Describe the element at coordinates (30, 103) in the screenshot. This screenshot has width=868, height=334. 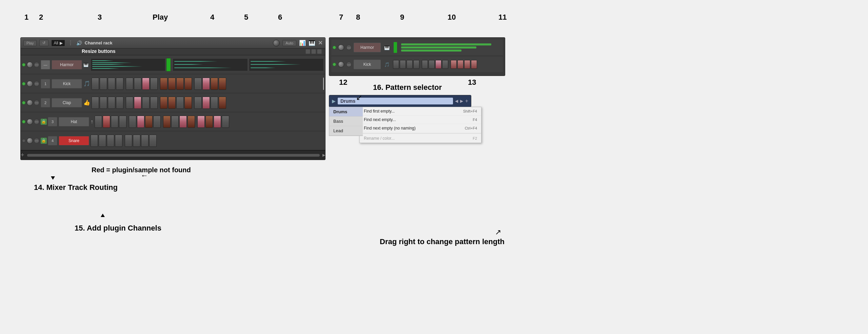
I see `channel-vol-knob-clap` at that location.